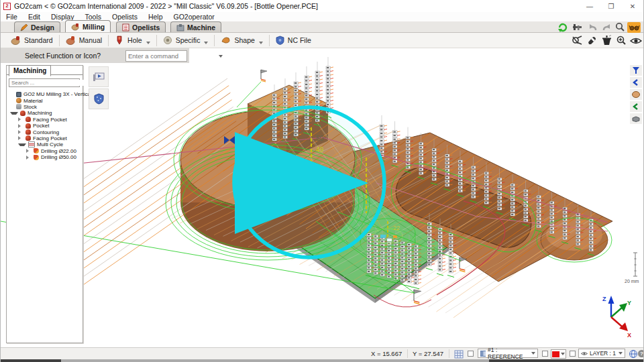 This screenshot has height=362, width=644. Describe the element at coordinates (322, 353) in the screenshot. I see `status-bar: X = 15.667 Y = 27.547 #1 : REFERENCE LAY…` at that location.